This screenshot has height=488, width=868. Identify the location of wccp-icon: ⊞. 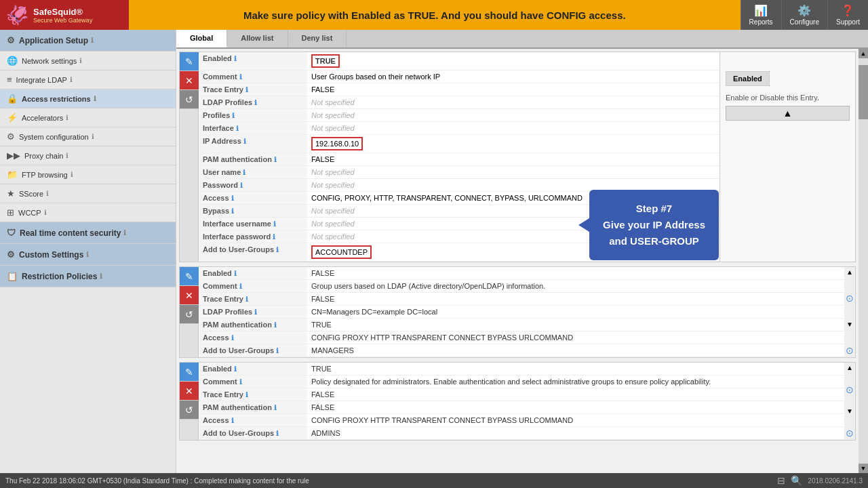
(11, 213).